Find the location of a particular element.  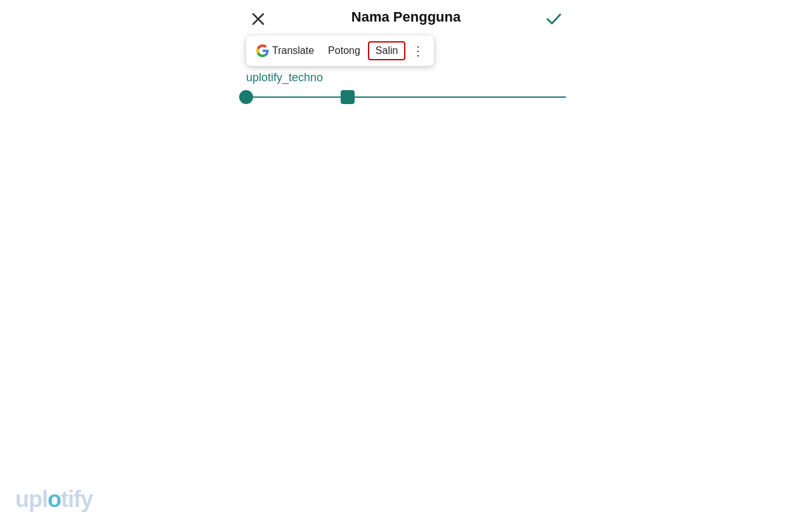

more-icon: ⋮ is located at coordinates (419, 51).